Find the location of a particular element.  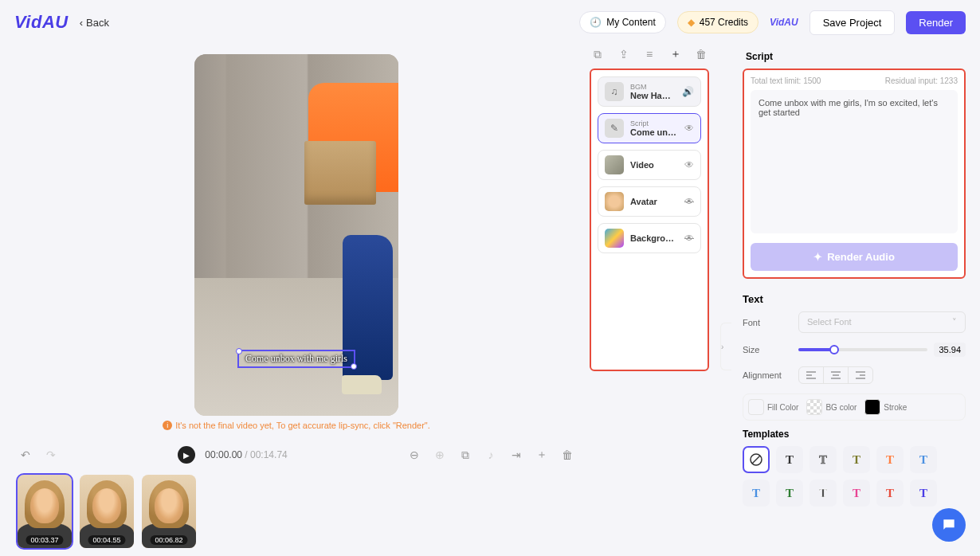

fill-color-button: Fill Color is located at coordinates (773, 407).